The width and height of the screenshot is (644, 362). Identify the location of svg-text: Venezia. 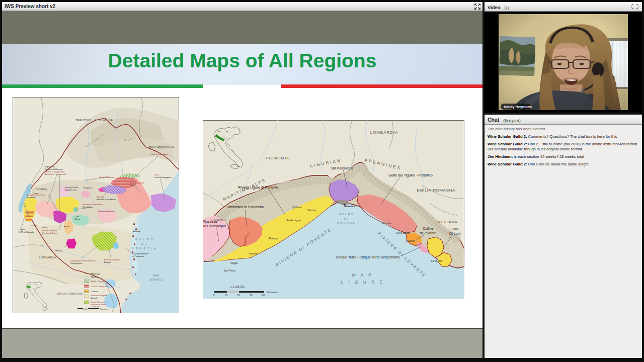
(137, 231).